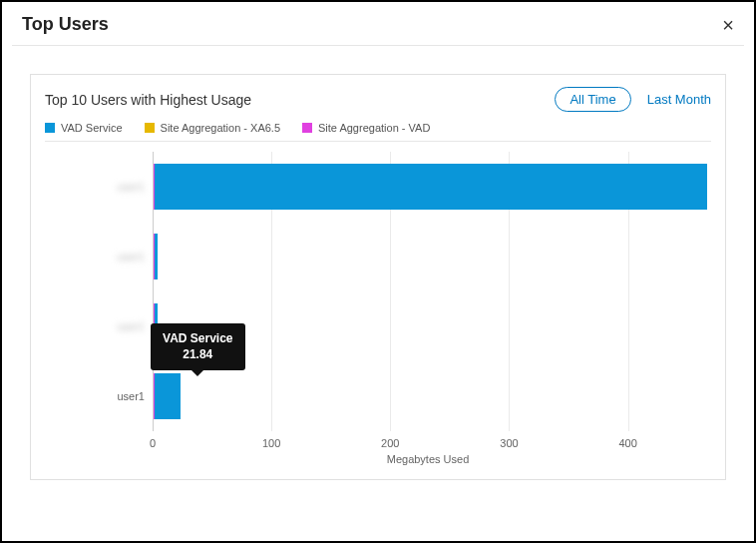 The image size is (756, 543). Describe the element at coordinates (212, 128) in the screenshot. I see `legend-item-site-agg-xa65: Site Aggregation - XA6.5` at that location.